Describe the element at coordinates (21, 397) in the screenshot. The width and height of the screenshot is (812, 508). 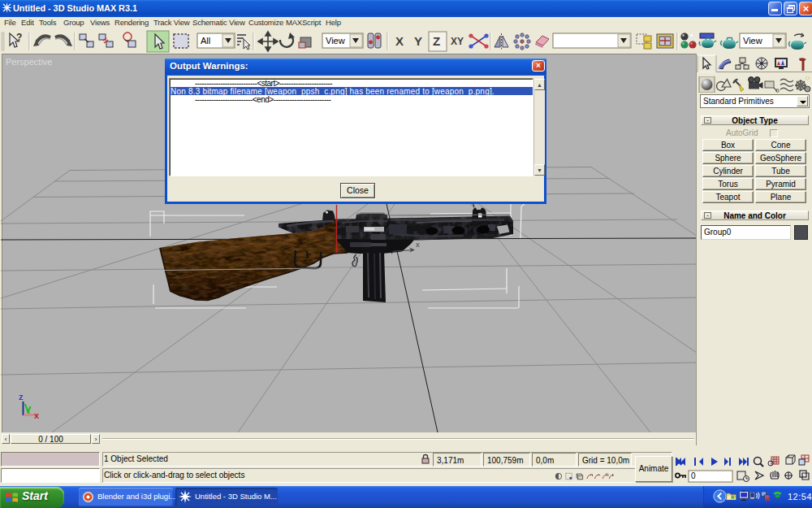
I see `svg-text: z` at that location.